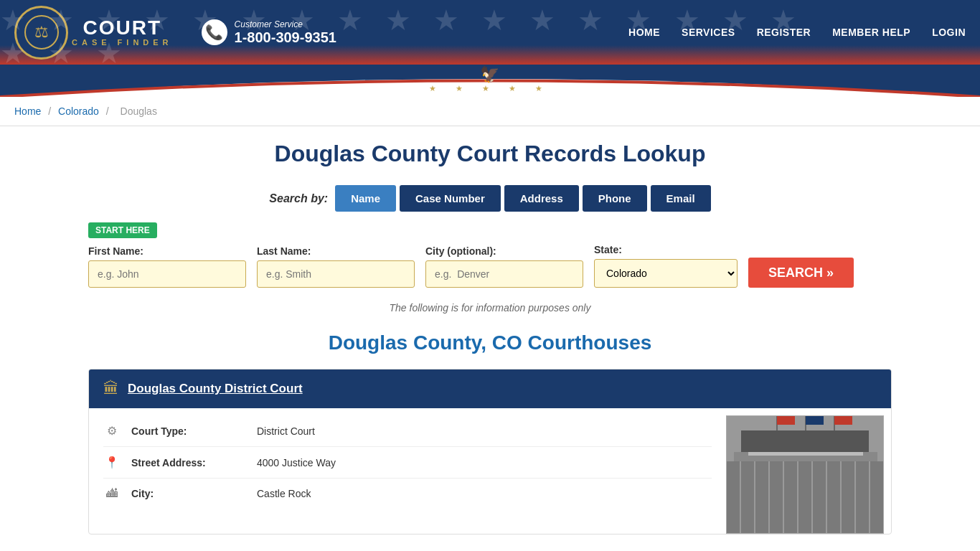  Describe the element at coordinates (407, 431) in the screenshot. I see `detail-court-type: ⚙ Court Type: District Court` at that location.